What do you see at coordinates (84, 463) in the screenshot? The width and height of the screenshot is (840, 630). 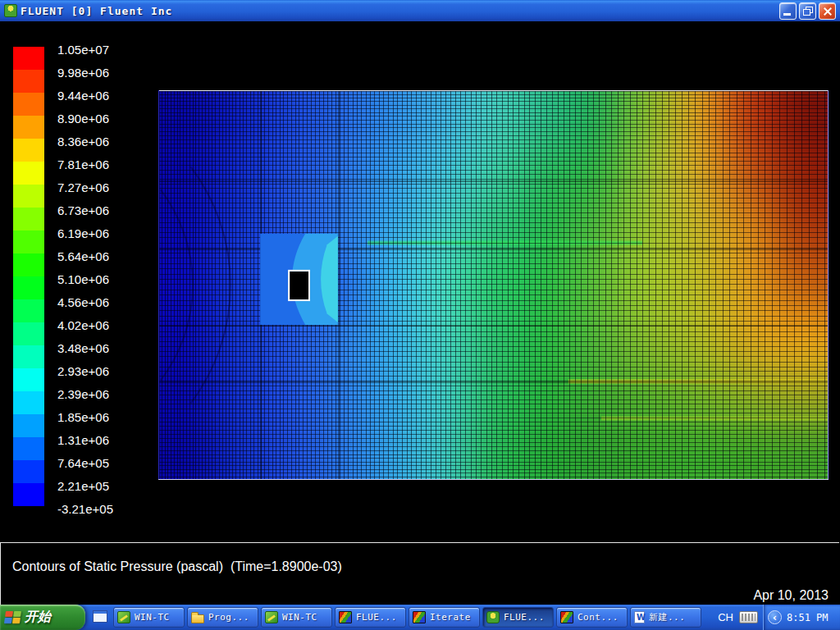 I see `legend-value-label: 7.64e+05` at bounding box center [84, 463].